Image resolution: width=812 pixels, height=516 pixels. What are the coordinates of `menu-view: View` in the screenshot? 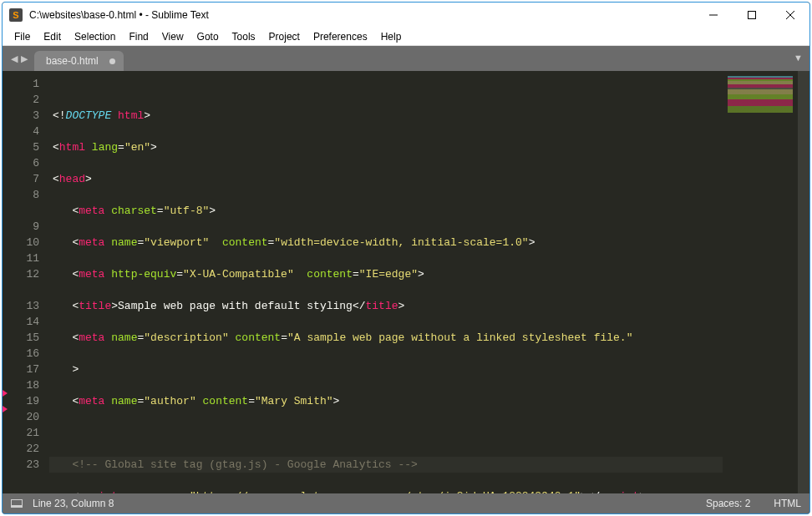 It's located at (173, 37).